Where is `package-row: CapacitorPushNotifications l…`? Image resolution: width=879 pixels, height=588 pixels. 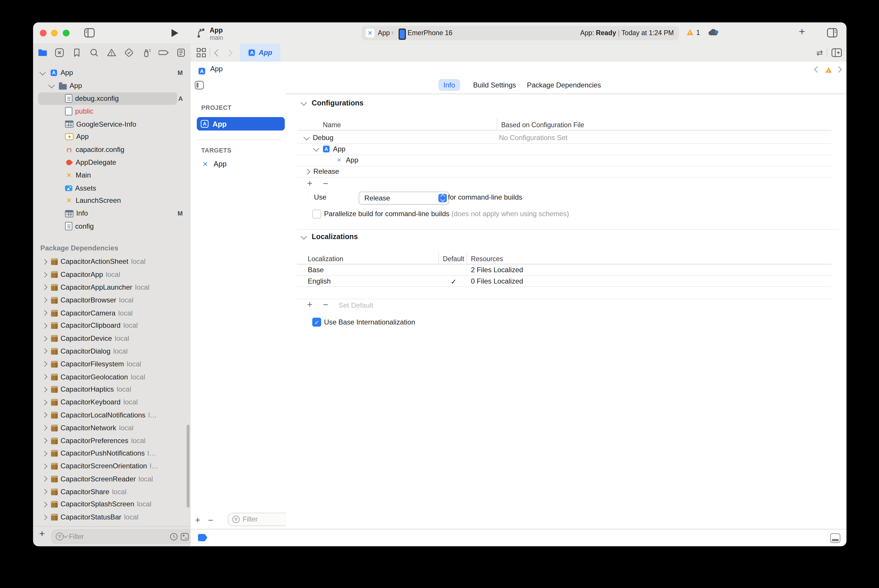 package-row: CapacitorPushNotifications l… is located at coordinates (112, 453).